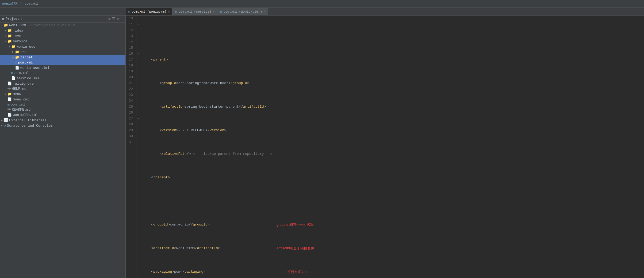  What do you see at coordinates (295, 248) in the screenshot?
I see `annotation-artifactId: artifactId相当于项目名称` at bounding box center [295, 248].